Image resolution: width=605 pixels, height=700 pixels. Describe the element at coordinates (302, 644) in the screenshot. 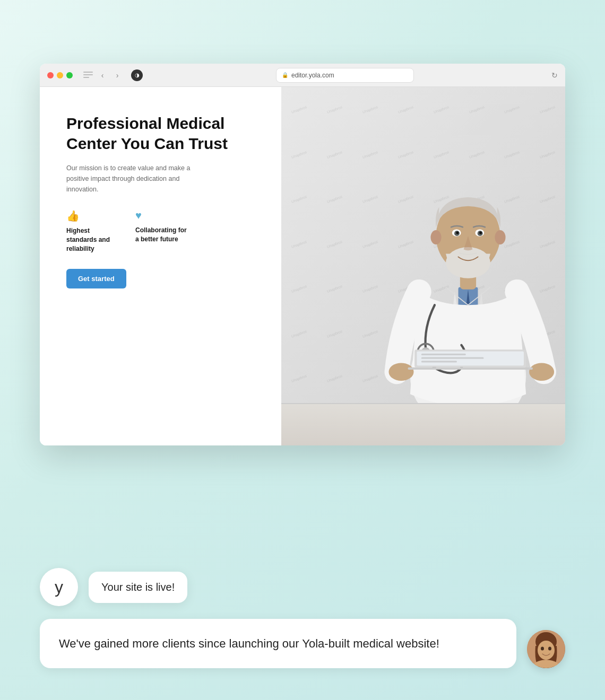

I see `chat-bubble-row-2: We've gained more clients since launchin…` at that location.